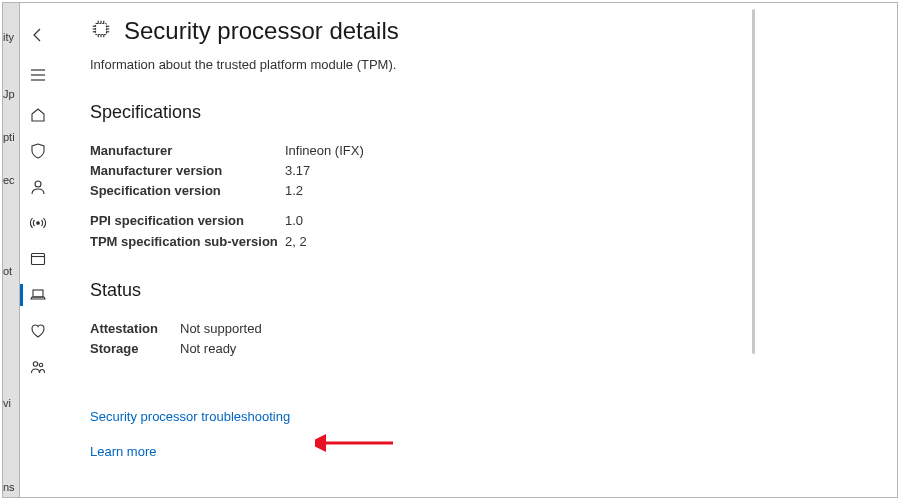 The image size is (900, 500). What do you see at coordinates (38, 250) in the screenshot?
I see `sidebar` at bounding box center [38, 250].